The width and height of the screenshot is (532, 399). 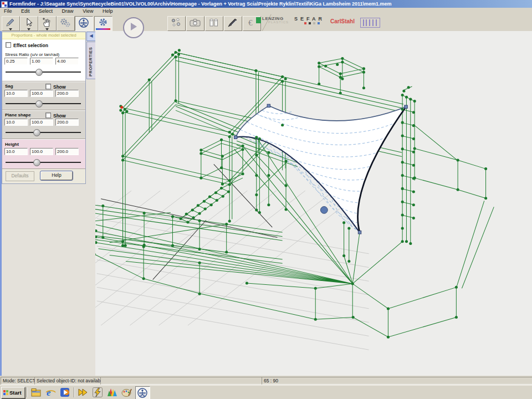 What do you see at coordinates (250, 23) in the screenshot?
I see `euro-icon: €` at bounding box center [250, 23].